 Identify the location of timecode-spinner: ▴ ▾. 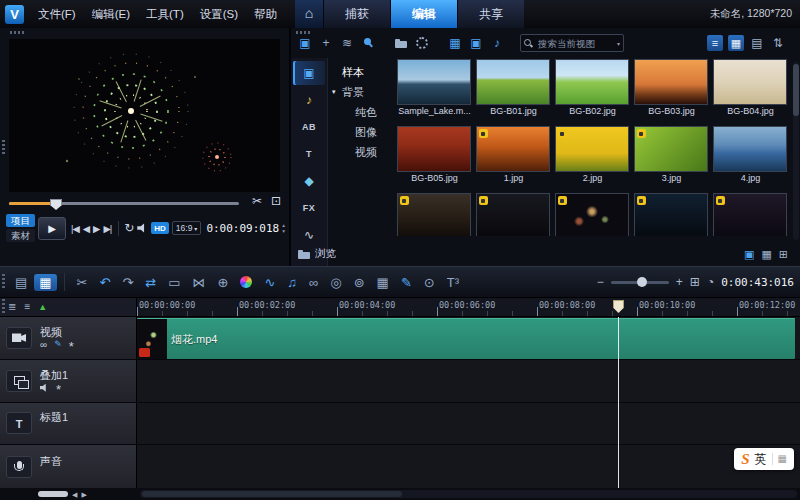
(284, 228).